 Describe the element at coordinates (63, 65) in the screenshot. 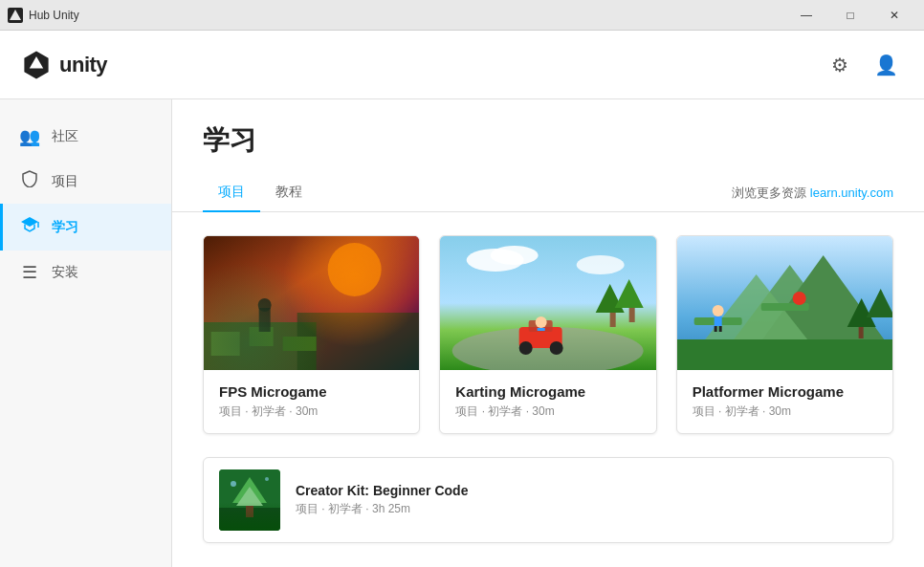

I see `unity-logo: unity` at that location.